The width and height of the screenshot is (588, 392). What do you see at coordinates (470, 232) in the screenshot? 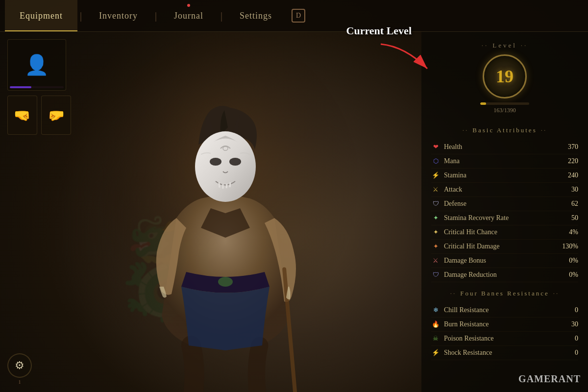
I see `crit-chance-label: Critical Hit Chance` at bounding box center [470, 232].